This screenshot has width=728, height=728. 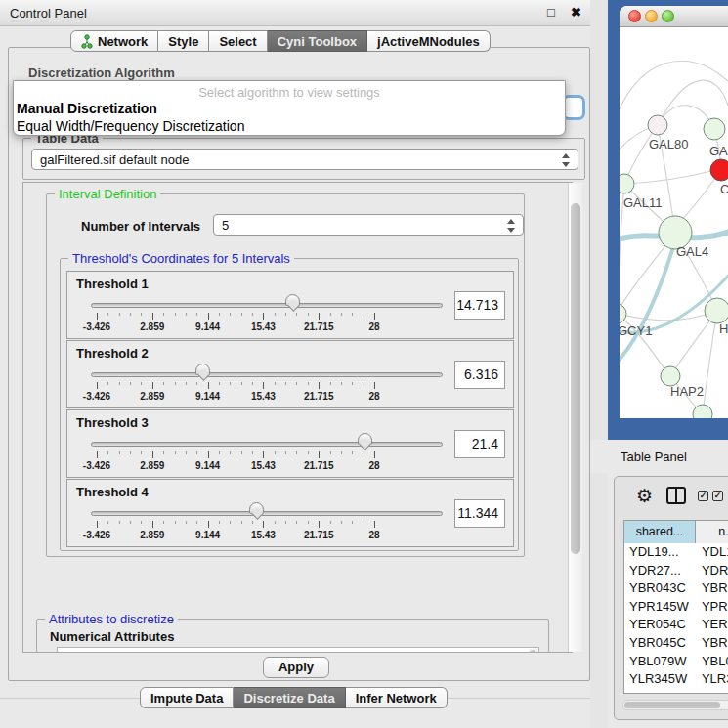 What do you see at coordinates (575, 417) in the screenshot?
I see `settings-vertical-scrollbar` at bounding box center [575, 417].